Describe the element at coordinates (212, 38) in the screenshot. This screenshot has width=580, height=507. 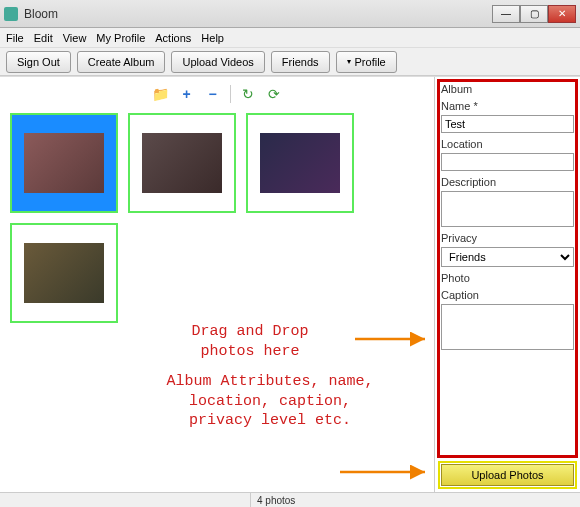
I see `menu-help: Help` at that location.